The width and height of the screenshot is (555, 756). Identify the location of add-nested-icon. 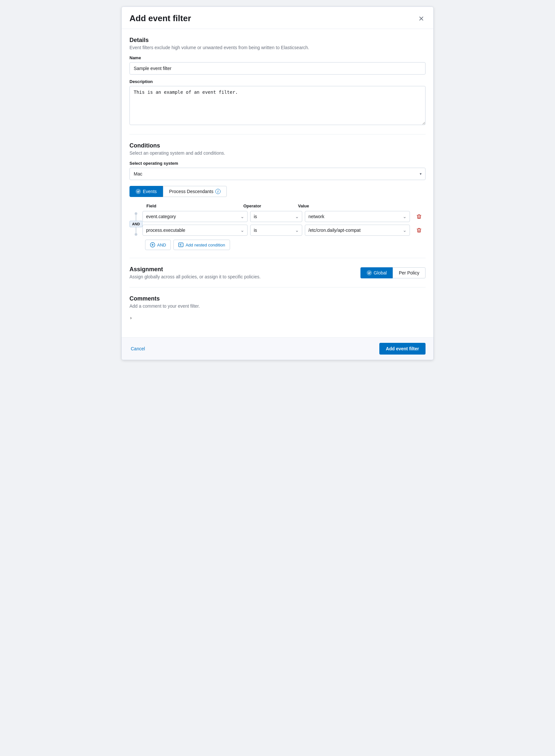
(181, 245).